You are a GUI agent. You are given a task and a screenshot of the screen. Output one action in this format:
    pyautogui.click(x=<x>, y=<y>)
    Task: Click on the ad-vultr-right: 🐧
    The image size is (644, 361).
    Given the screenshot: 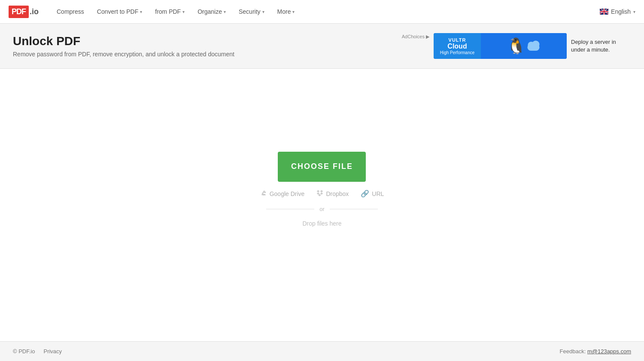 What is the action you would take?
    pyautogui.click(x=524, y=46)
    